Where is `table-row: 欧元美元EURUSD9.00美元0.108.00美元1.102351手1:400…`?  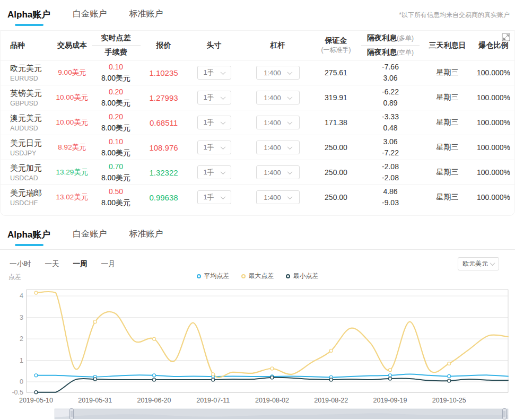 table-row: 欧元美元EURUSD9.00美元0.108.00美元1.102351手1:400… is located at coordinates (258, 72).